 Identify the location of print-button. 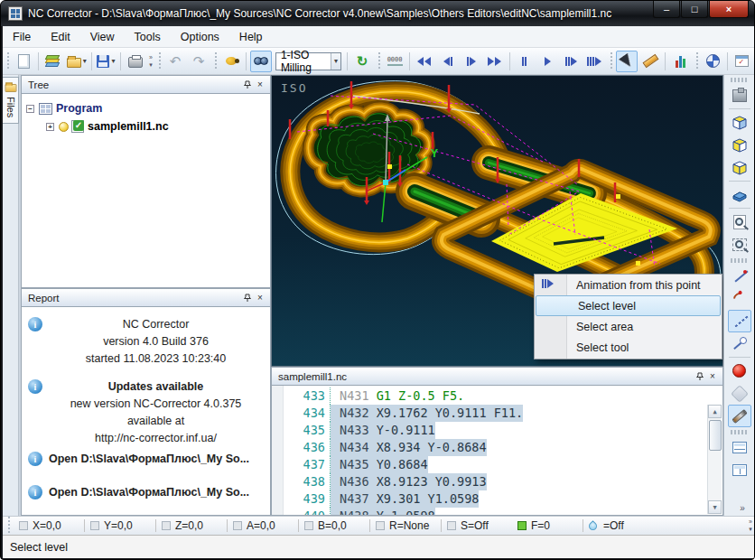
(135, 61).